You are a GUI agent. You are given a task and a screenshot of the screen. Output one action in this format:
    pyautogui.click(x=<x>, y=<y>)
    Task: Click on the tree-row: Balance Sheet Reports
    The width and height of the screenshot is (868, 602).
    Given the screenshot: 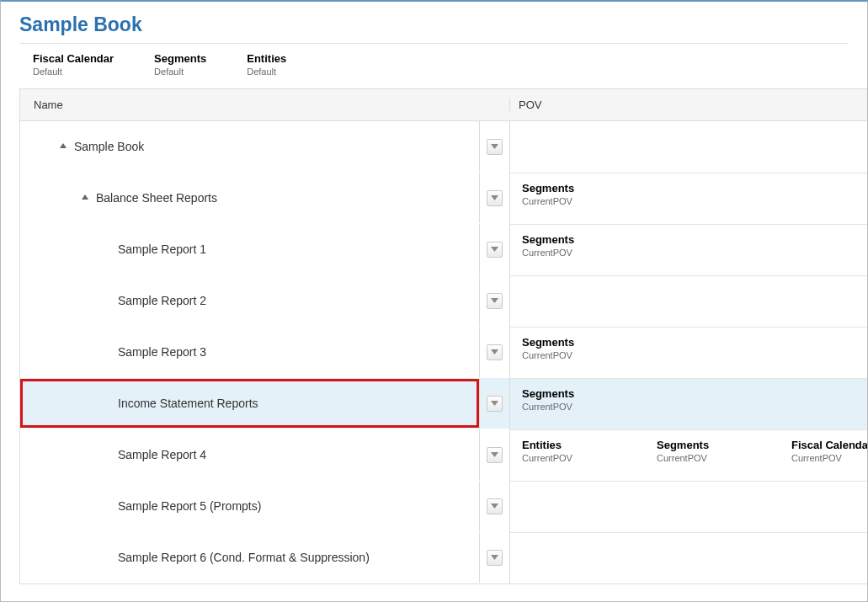 What is the action you would take?
    pyautogui.click(x=264, y=199)
    